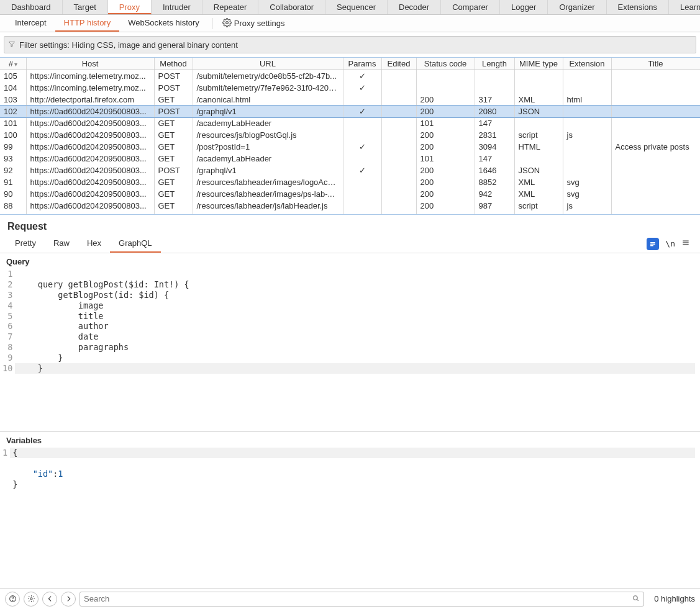  What do you see at coordinates (130, 7) in the screenshot?
I see `tab-proxy: Proxy` at bounding box center [130, 7].